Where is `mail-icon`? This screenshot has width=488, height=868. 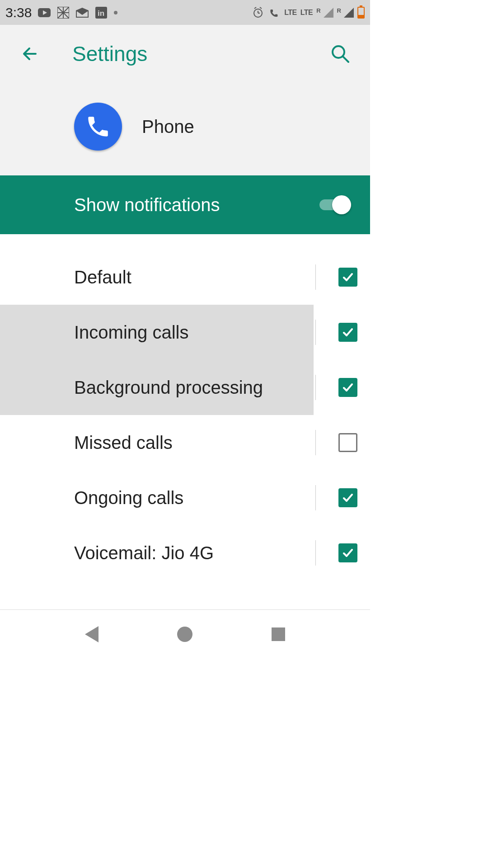 mail-icon is located at coordinates (82, 13).